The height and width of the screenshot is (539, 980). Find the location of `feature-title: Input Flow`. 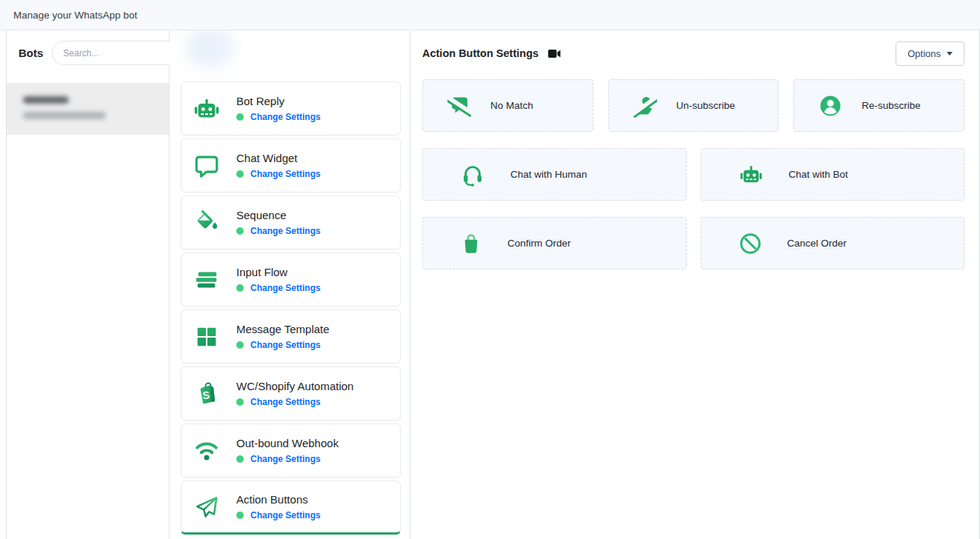

feature-title: Input Flow is located at coordinates (279, 272).